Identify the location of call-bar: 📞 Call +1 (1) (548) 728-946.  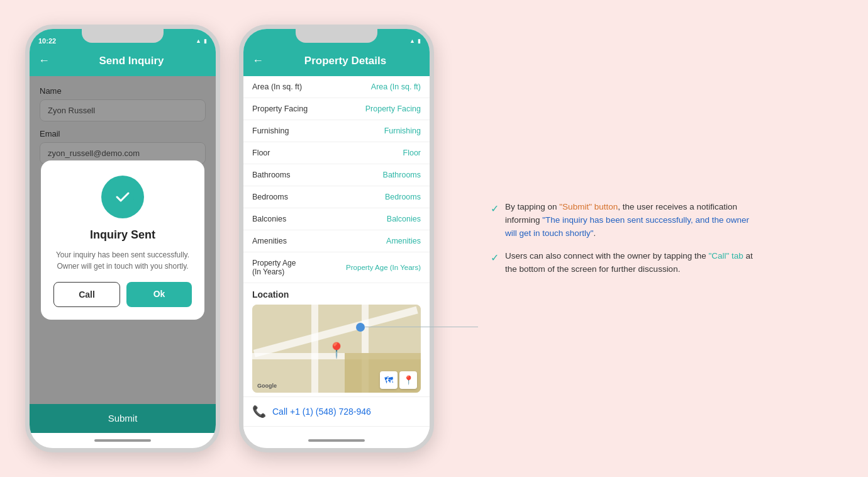
(337, 412).